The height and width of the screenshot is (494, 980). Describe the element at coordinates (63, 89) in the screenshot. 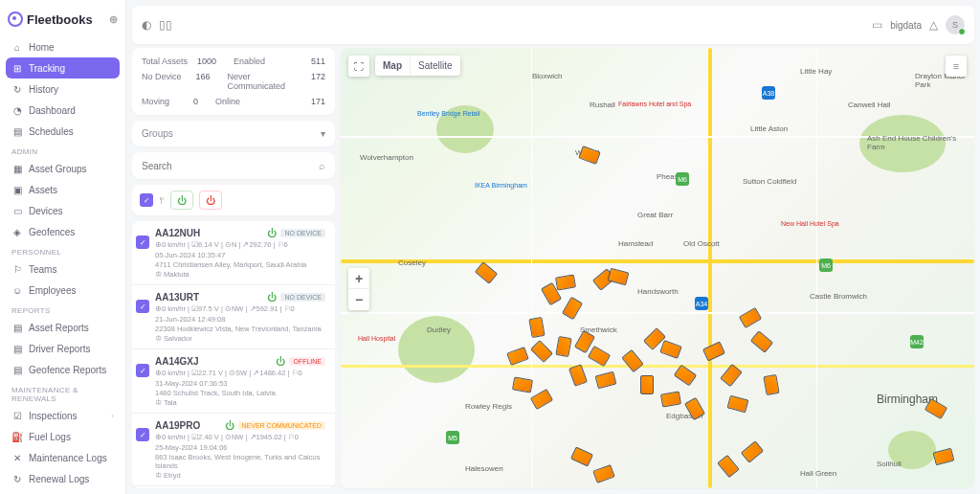

I see `nav-history: ↻History` at that location.